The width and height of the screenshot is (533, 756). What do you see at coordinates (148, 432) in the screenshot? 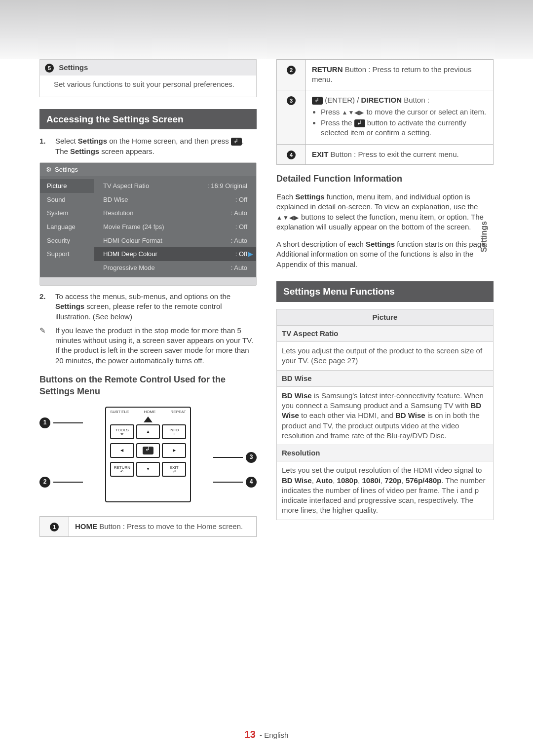
I see `up-button: ▲` at bounding box center [148, 432].